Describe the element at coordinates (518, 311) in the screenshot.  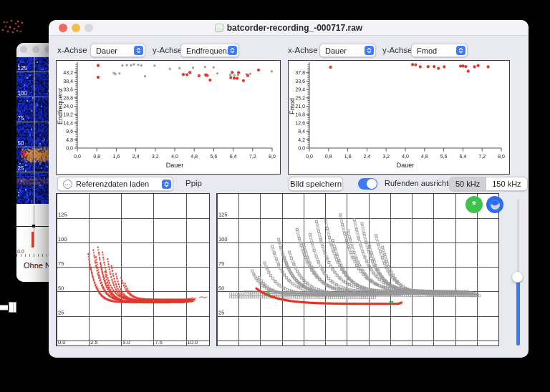
I see `zoom-slider-fill` at that location.